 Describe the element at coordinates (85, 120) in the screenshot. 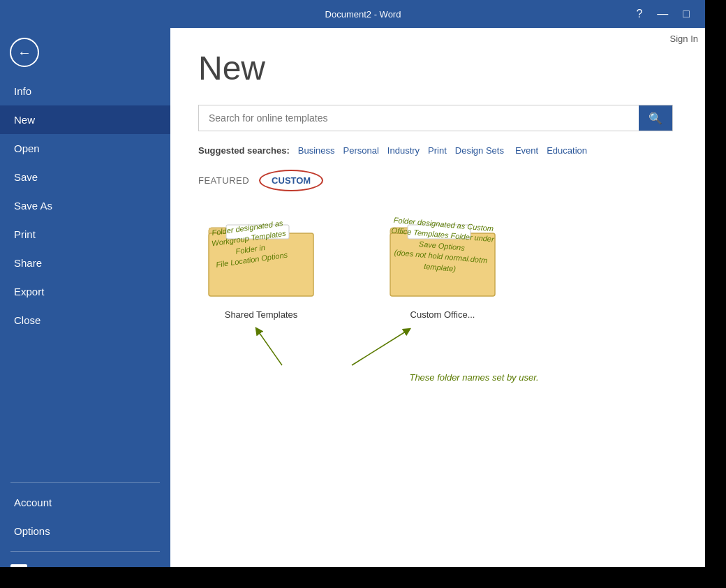

I see `sidebar-item-new: New` at that location.